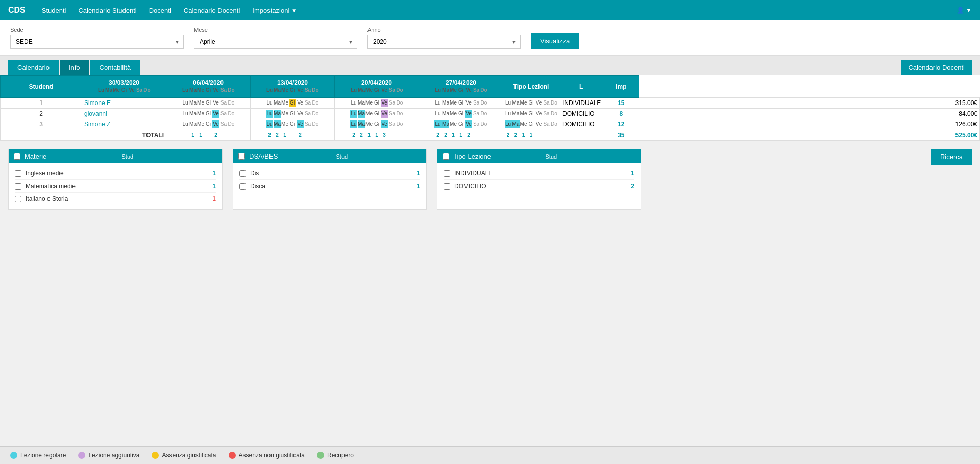 This screenshot has height=464, width=980. I want to click on week-3-2: LuMaMeGiVeSaDo, so click(293, 124).